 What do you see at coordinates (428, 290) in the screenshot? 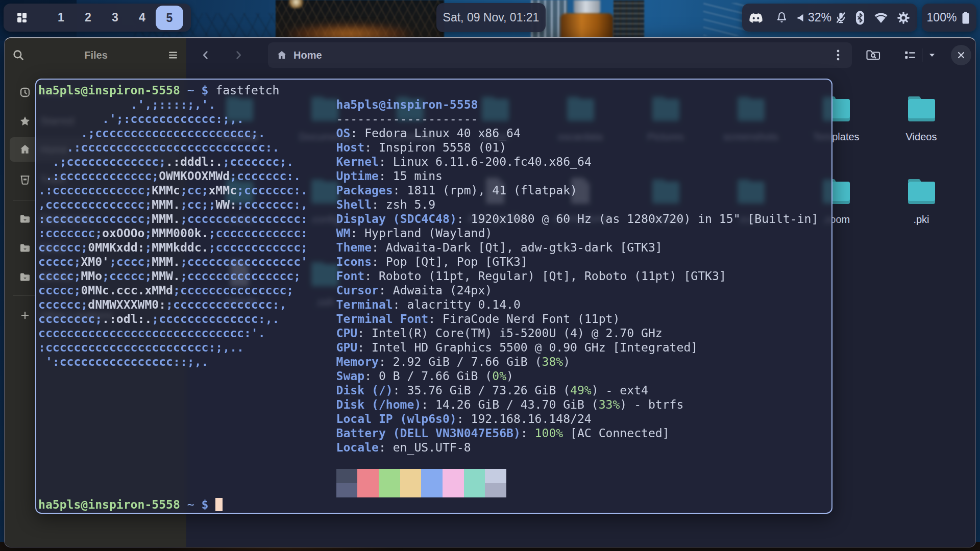
I see `terminal-row: ccccc;0MNc.ccc.xMMd;ccccccccccccccc; Cur…` at bounding box center [428, 290].